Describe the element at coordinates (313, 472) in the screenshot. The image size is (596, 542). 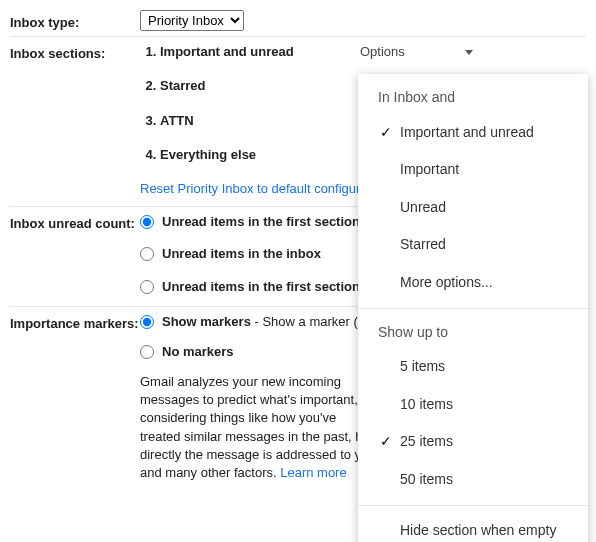
I see `learn-more-link: Learn more` at that location.